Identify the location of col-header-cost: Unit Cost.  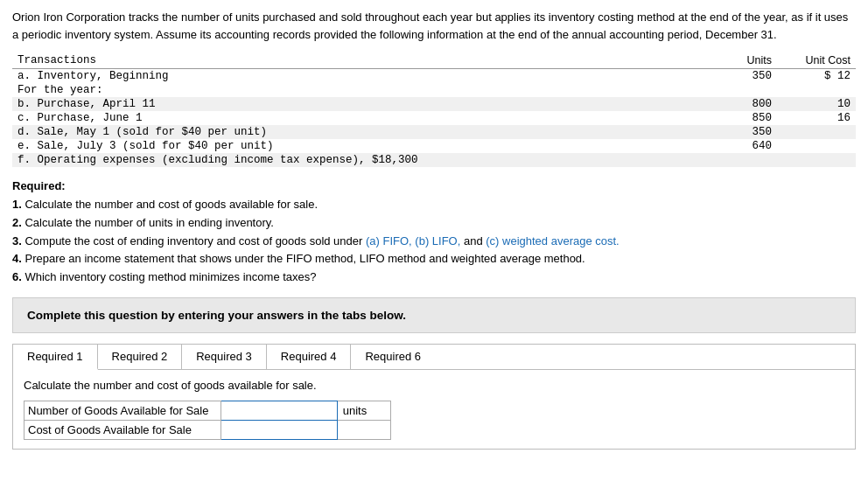
(816, 61).